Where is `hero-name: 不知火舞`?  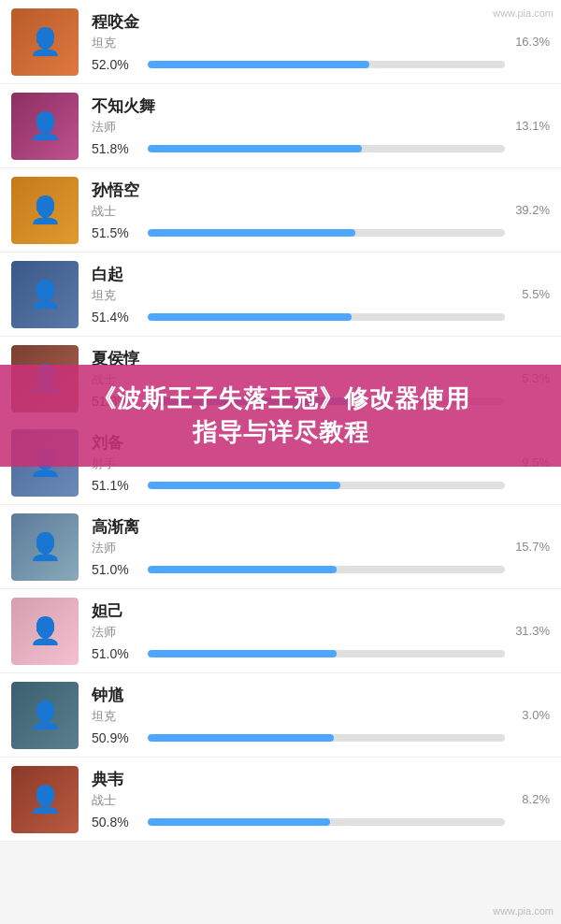 hero-name: 不知火舞 is located at coordinates (298, 107).